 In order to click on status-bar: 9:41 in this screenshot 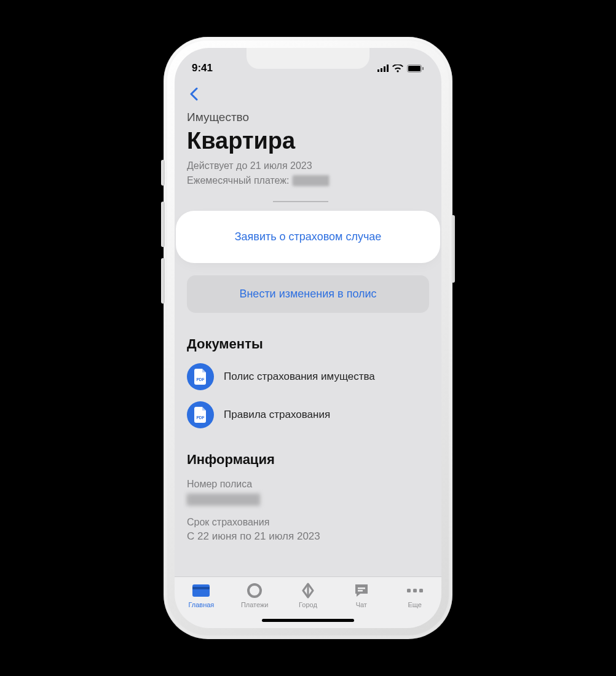, I will do `click(308, 65)`.